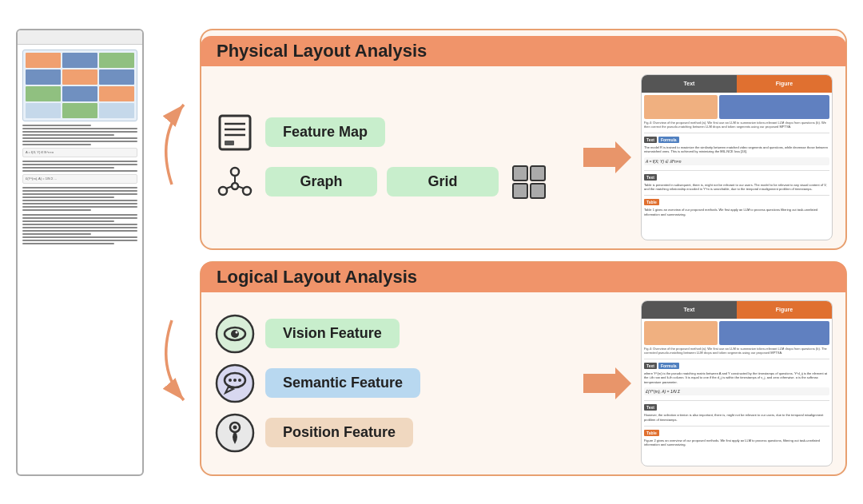 The height and width of the screenshot is (504, 863). Describe the element at coordinates (785, 84) in the screenshot. I see `physical-figure-tab: Figure` at that location.